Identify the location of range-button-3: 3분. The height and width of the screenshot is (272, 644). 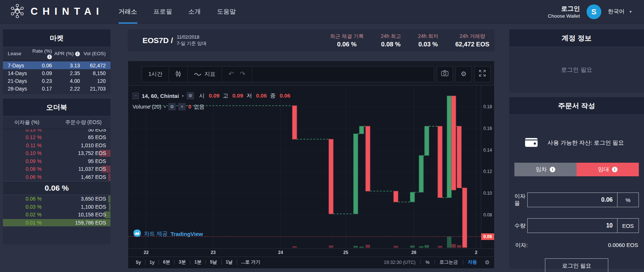
(182, 262).